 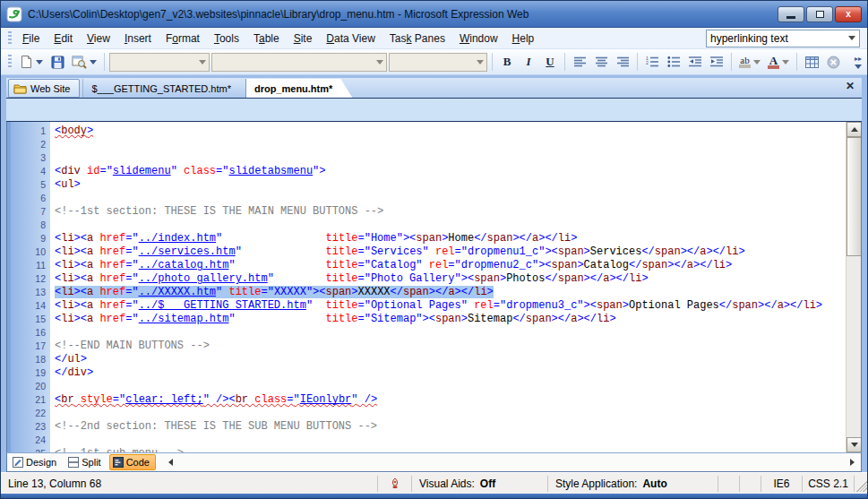 What do you see at coordinates (511, 462) in the screenshot?
I see `horizontal-scroll-track` at bounding box center [511, 462].